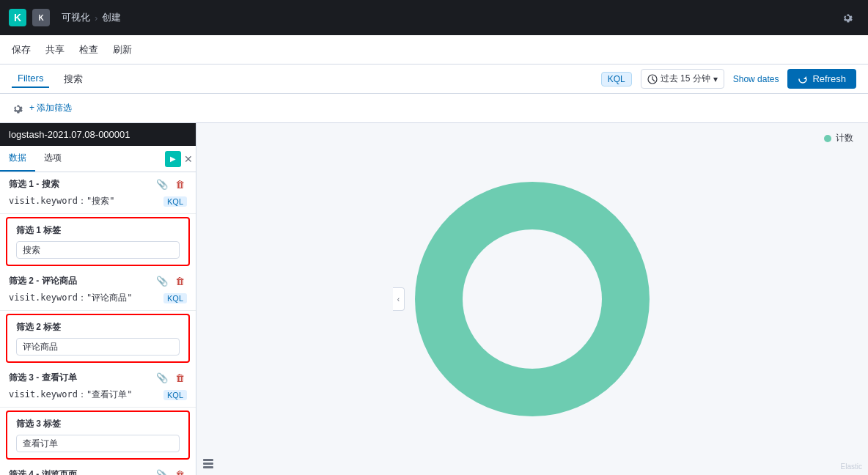 The height and width of the screenshot is (475, 868). I want to click on tabs-spacer, so click(116, 158).